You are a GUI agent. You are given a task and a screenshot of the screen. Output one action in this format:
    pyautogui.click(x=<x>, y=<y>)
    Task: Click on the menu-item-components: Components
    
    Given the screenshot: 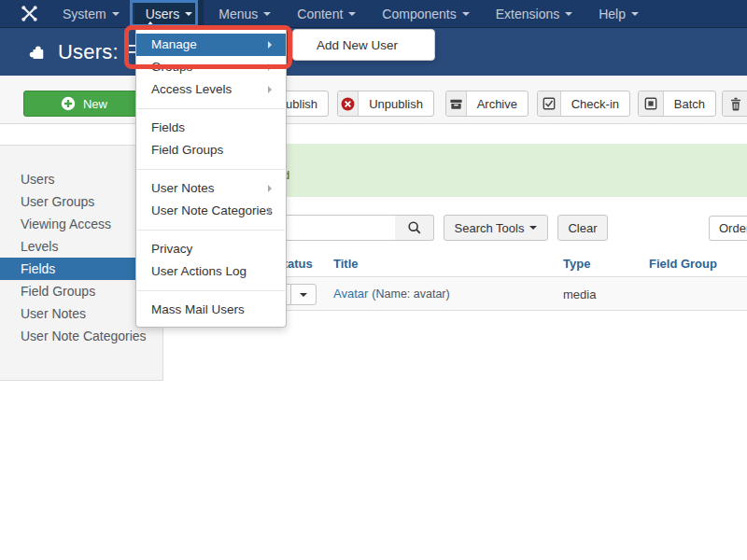 What is the action you would take?
    pyautogui.click(x=426, y=14)
    